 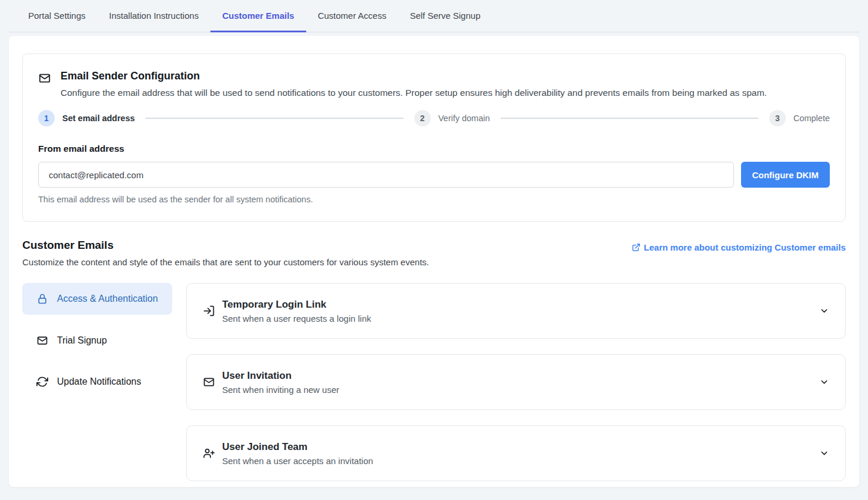 What do you see at coordinates (113, 299) in the screenshot?
I see `sidebar-item-label: Access & Authentication` at bounding box center [113, 299].